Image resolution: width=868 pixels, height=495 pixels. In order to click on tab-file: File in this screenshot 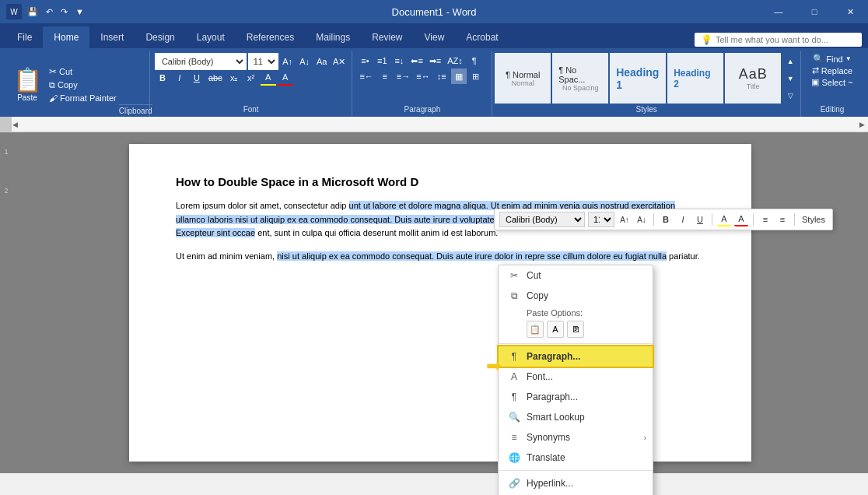, I will do `click(25, 37)`.